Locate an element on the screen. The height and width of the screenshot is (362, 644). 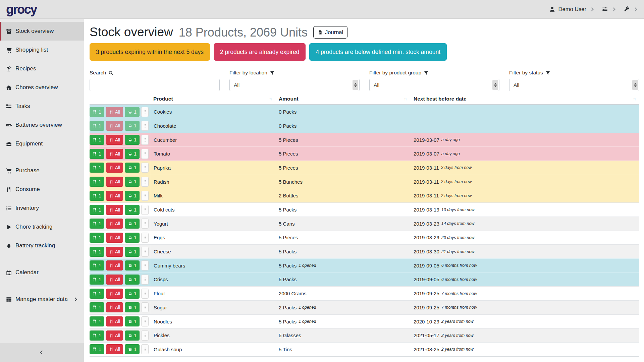
journal-button: Journal is located at coordinates (330, 32).